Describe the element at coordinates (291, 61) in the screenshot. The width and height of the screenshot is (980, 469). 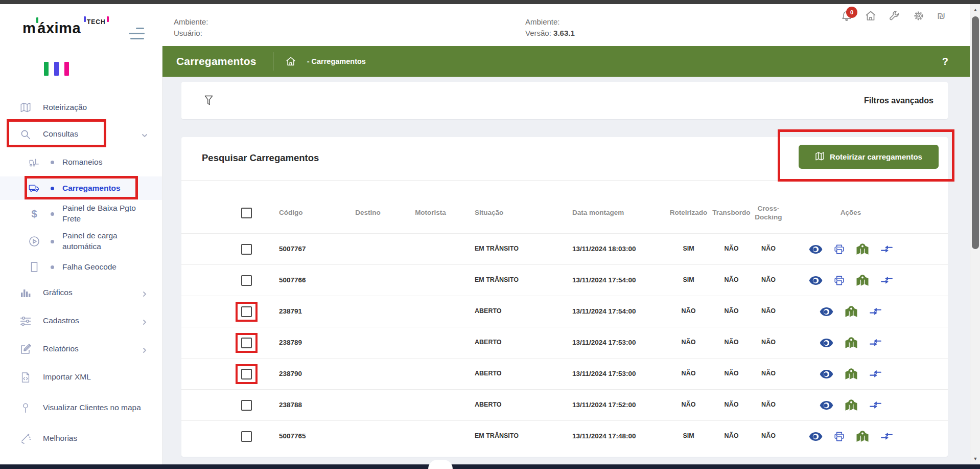
I see `breadcrumb-home-icon` at that location.